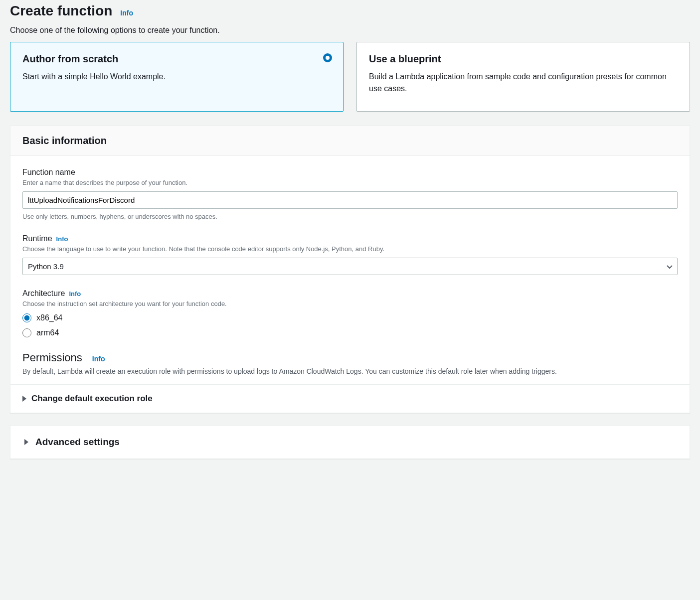 This screenshot has width=700, height=600. What do you see at coordinates (524, 83) in the screenshot?
I see `option-desc: Build a Lambda application from sample c…` at bounding box center [524, 83].